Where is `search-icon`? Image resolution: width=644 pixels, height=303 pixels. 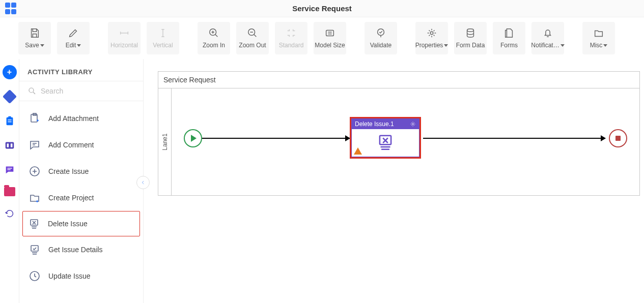 search-icon is located at coordinates (32, 91).